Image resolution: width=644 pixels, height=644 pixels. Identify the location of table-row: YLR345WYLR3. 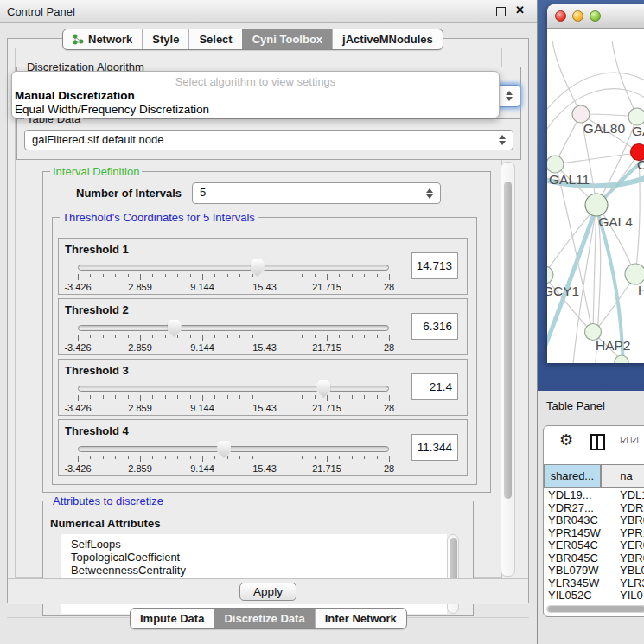
(595, 584).